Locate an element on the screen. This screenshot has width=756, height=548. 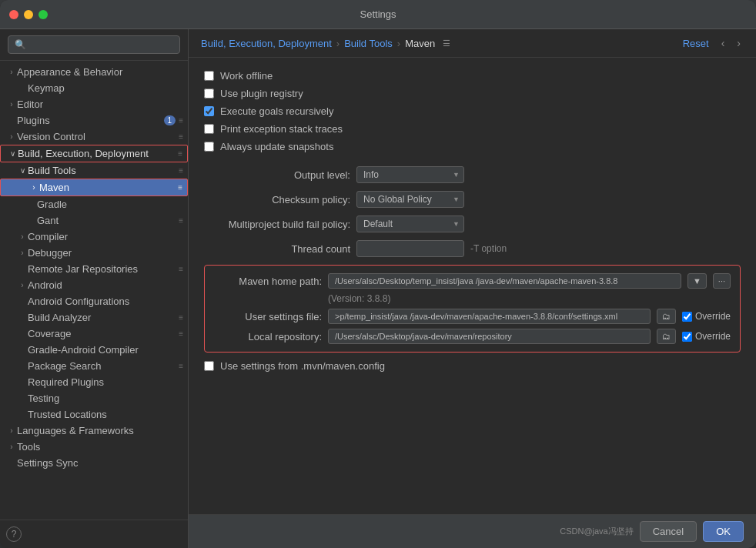
local-repo-row: Local repository: 🗂 Override is located at coordinates (473, 336).